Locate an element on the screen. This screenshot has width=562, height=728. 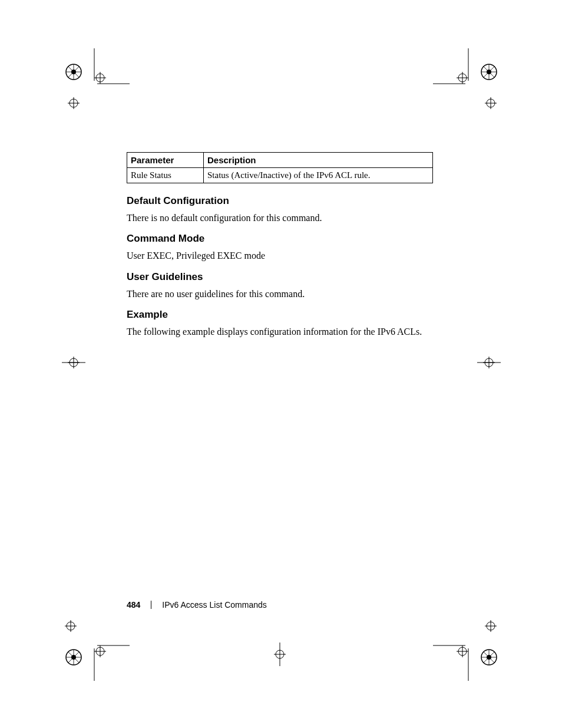
table-header-row: Parameter Description is located at coordinates (280, 160).